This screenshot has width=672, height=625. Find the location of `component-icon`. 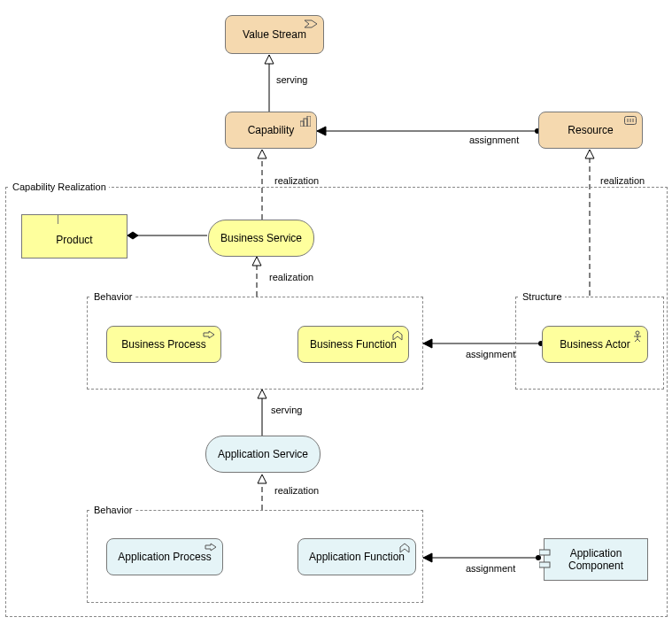

component-icon is located at coordinates (545, 560).